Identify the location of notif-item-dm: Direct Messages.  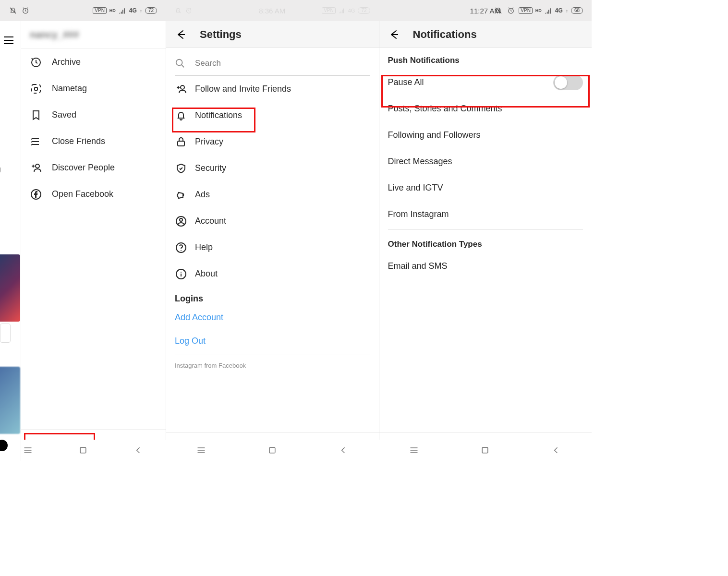
(486, 161).